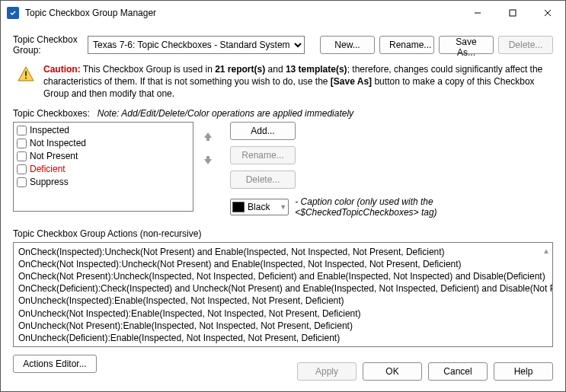 The width and height of the screenshot is (566, 392). What do you see at coordinates (283, 373) in the screenshot?
I see `footer-buttons: Apply OK Cancel Help` at bounding box center [283, 373].